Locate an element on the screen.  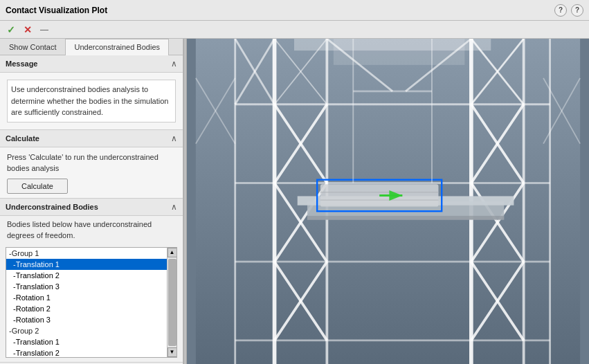
scrollbar-down-button: ▼ is located at coordinates (172, 352).